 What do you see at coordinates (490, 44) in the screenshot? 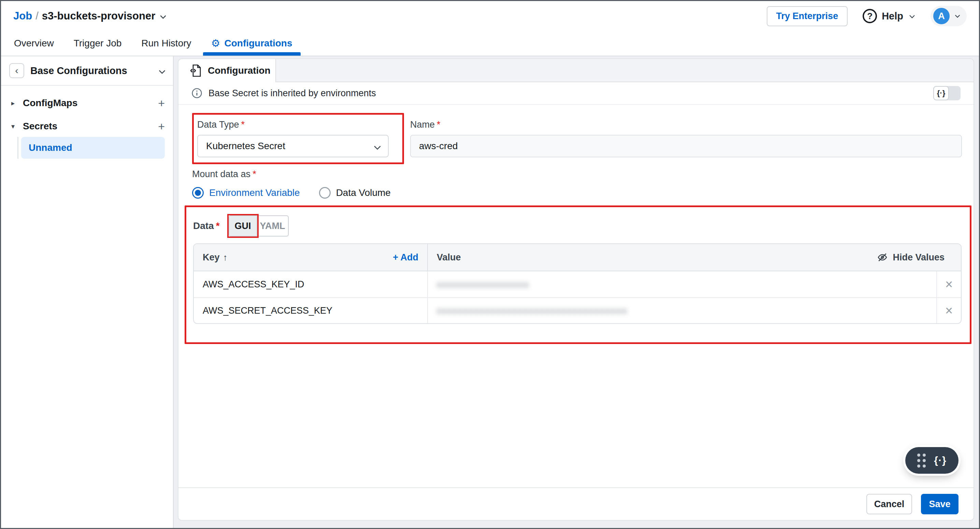
I see `primary-nav: Overview Trigger Job Run History ⚙ Confi…` at bounding box center [490, 44].